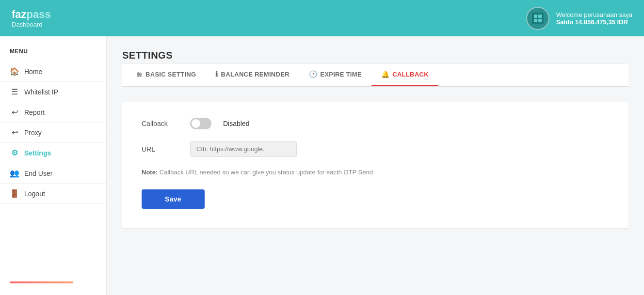  What do you see at coordinates (41, 92) in the screenshot?
I see `sidebar-item-whitelist-label: Whitelist IP` at bounding box center [41, 92].